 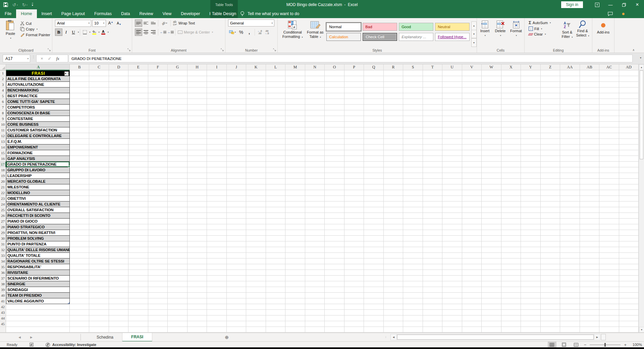 What do you see at coordinates (38, 284) in the screenshot?
I see `cell-a38: SINERGIE` at bounding box center [38, 284].